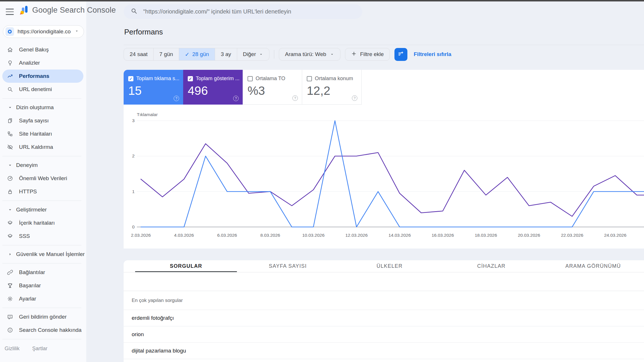 The image size is (644, 362). I want to click on layers-icon, so click(10, 223).